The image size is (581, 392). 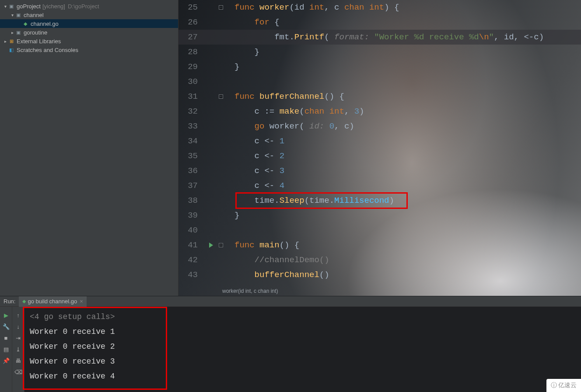 I want to click on line-number: 42, so click(x=191, y=260).